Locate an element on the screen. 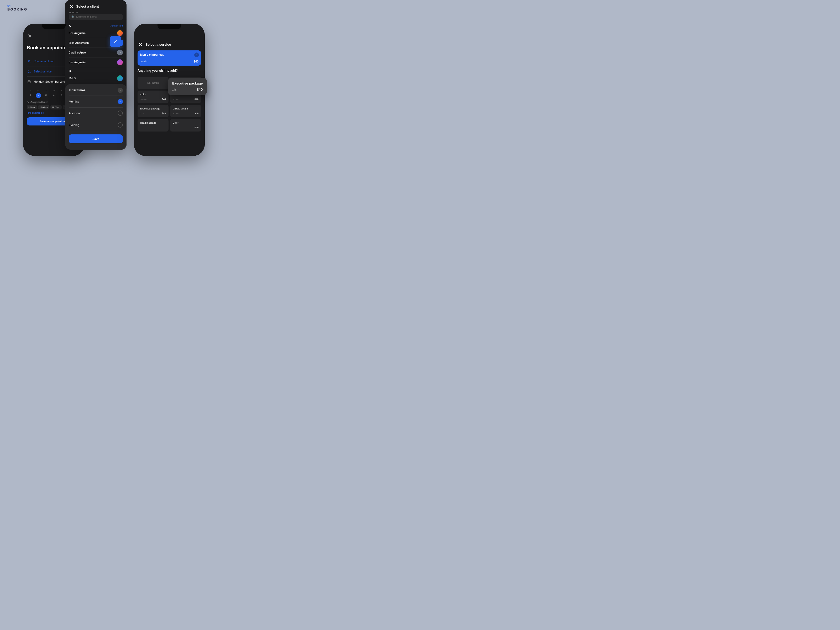  section-a-header: A Add a client is located at coordinates (96, 26).